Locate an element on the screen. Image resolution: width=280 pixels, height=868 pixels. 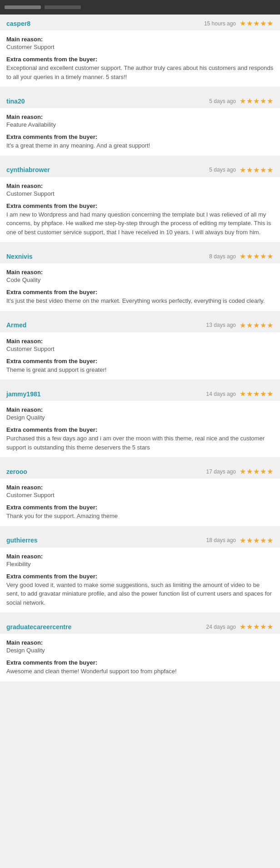
extra-comments-text: Theme is great and support is greater! is located at coordinates (140, 370).